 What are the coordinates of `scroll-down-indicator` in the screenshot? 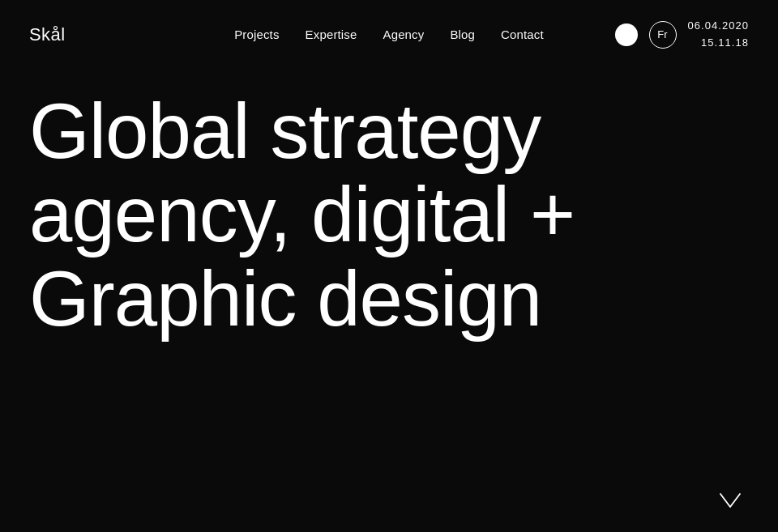 It's located at (730, 500).